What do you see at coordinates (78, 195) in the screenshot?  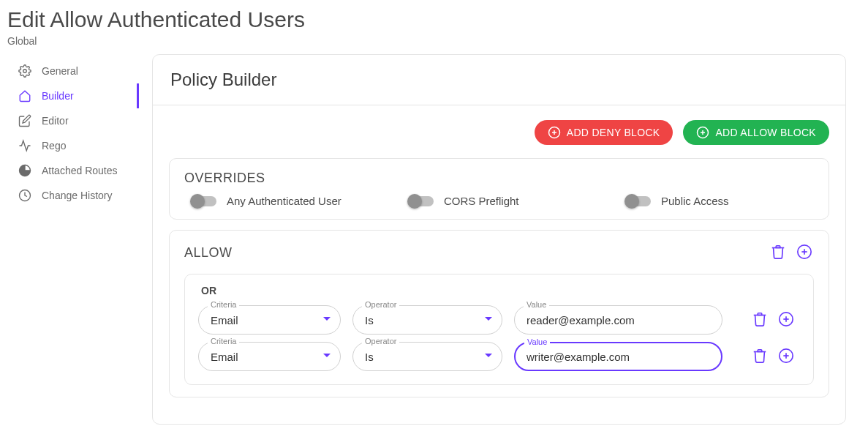 I see `sidebar-item-label: Change History` at bounding box center [78, 195].